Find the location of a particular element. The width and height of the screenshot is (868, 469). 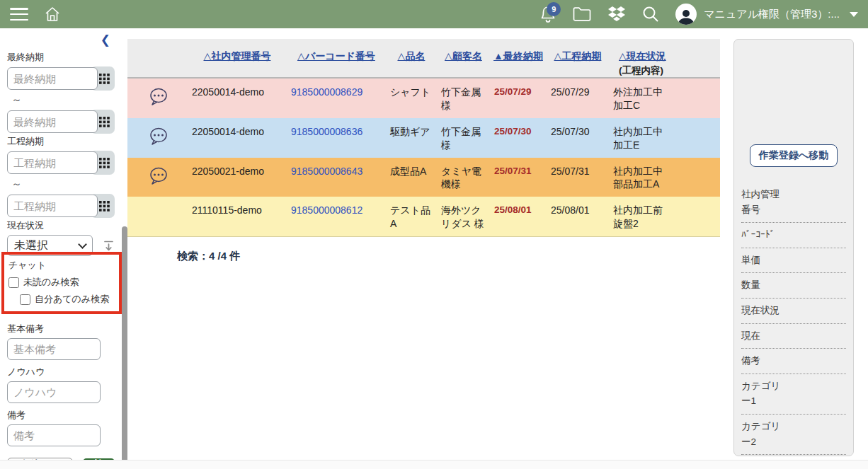

unread-only-checkbox-row: 未読のみ検索 is located at coordinates (62, 282).